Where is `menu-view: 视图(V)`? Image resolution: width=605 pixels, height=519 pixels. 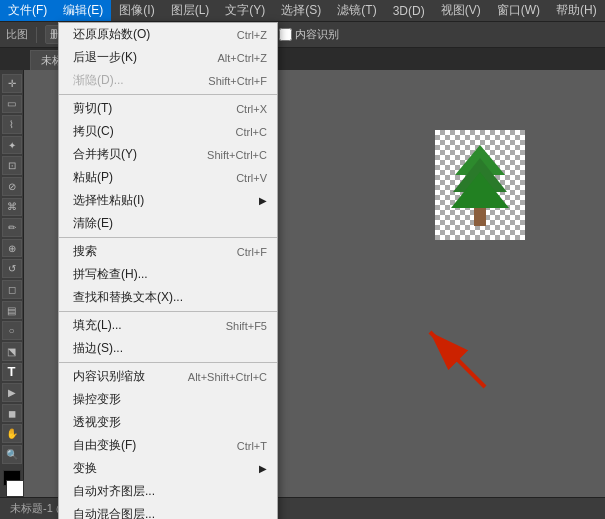
menu-view: 视图(V) is located at coordinates (461, 10).